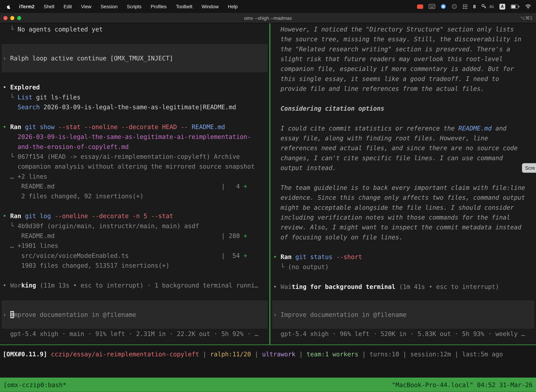  What do you see at coordinates (403, 227) in the screenshot?
I see `terminal-line: review. Also, I might want to inspect th…` at bounding box center [403, 227].